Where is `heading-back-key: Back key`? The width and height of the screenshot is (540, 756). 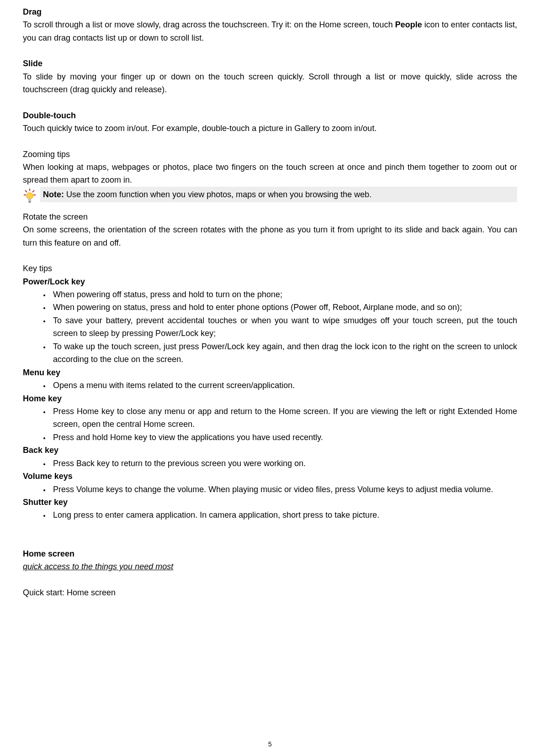 heading-back-key: Back key is located at coordinates (270, 450).